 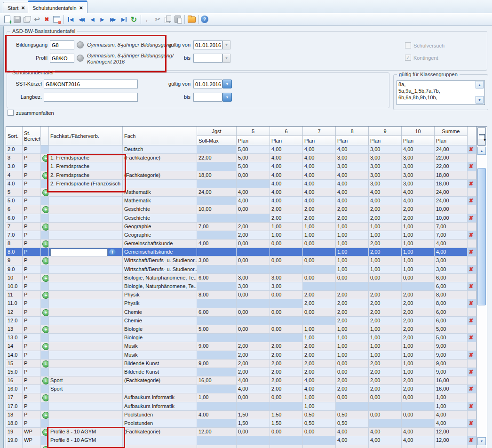 I want to click on cell-sort: 14.0, so click(x=14, y=355).